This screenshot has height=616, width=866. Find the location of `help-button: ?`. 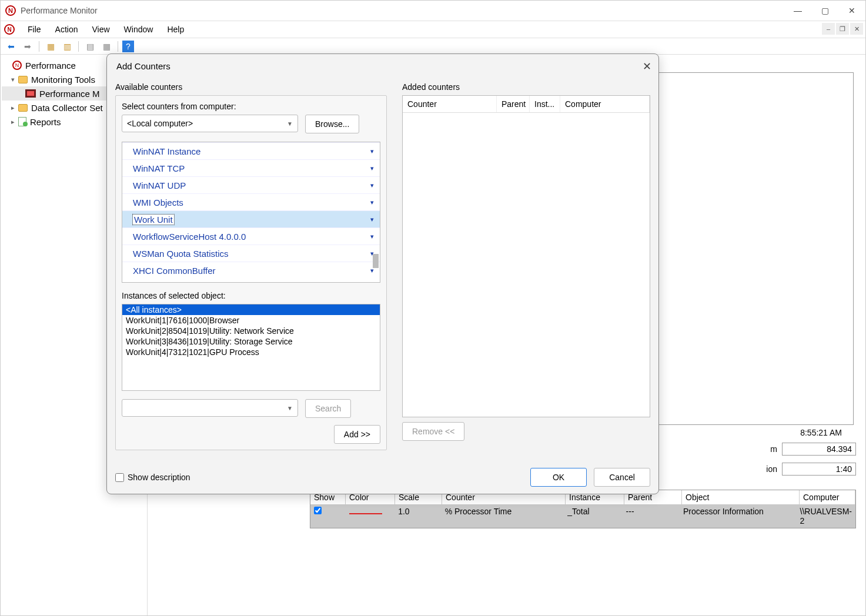

help-button: ? is located at coordinates (128, 46).